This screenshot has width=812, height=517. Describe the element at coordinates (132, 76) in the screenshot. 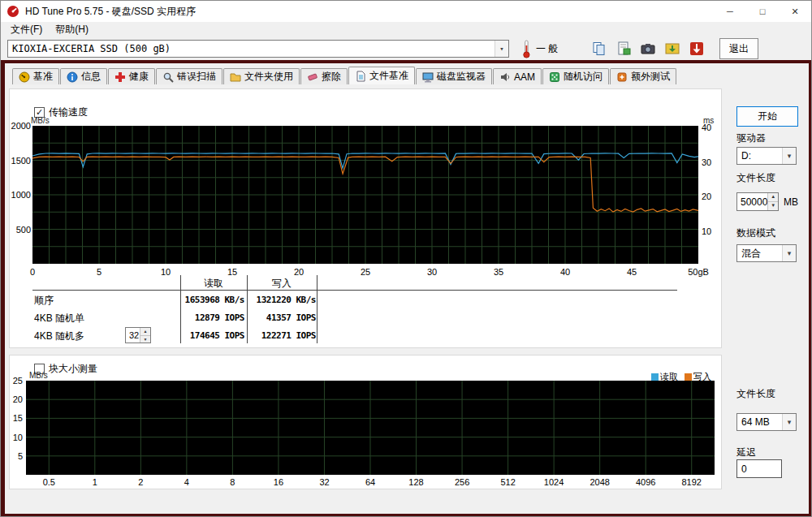

I see `tab-health: 健康` at that location.